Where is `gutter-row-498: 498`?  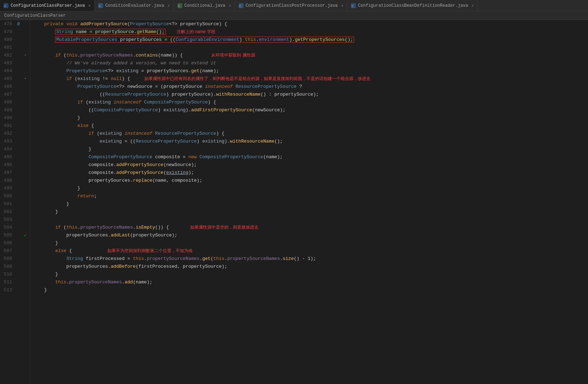 gutter-row-498: 498 is located at coordinates (15, 180).